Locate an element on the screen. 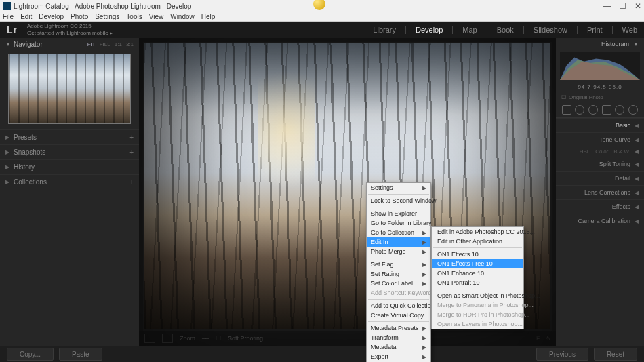 This screenshot has width=644, height=362. footer-bar: Copy... Paste Previous Reset is located at coordinates (322, 354).